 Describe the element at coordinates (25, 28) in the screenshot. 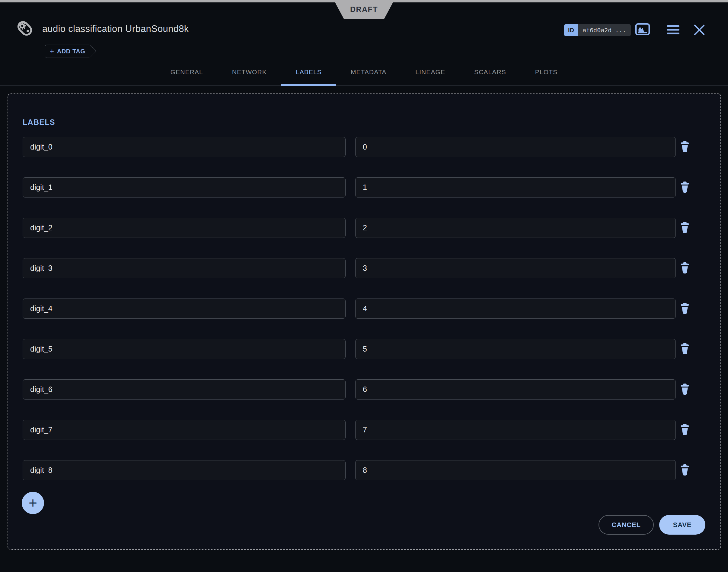

I see `model-gear-icon` at that location.